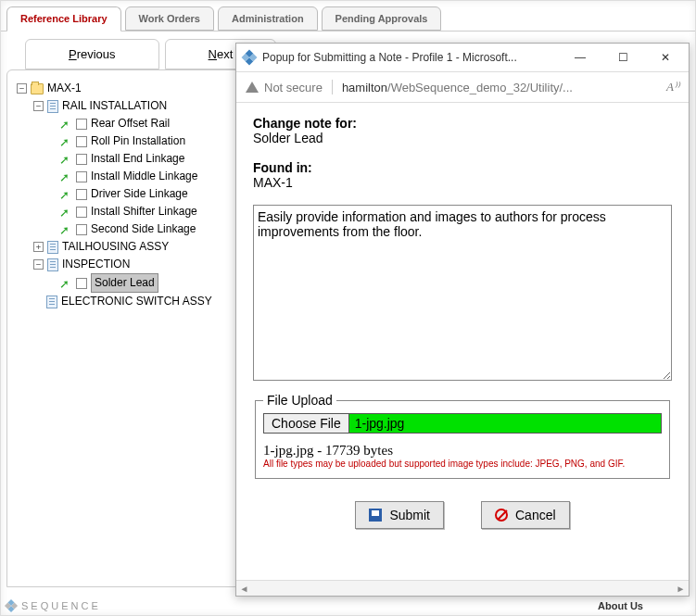 The width and height of the screenshot is (696, 616). Describe the element at coordinates (462, 515) in the screenshot. I see `button-row: Submit Cancel` at that location.